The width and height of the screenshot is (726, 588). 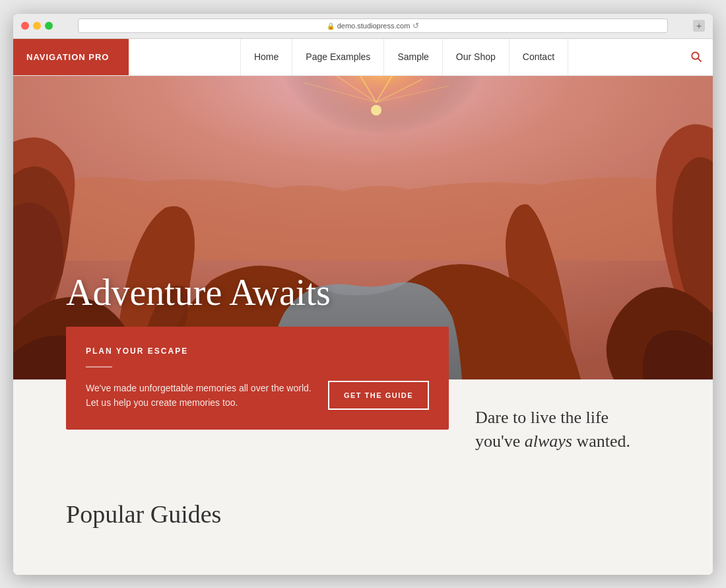 What do you see at coordinates (37, 26) in the screenshot?
I see `traffic-lights` at bounding box center [37, 26].